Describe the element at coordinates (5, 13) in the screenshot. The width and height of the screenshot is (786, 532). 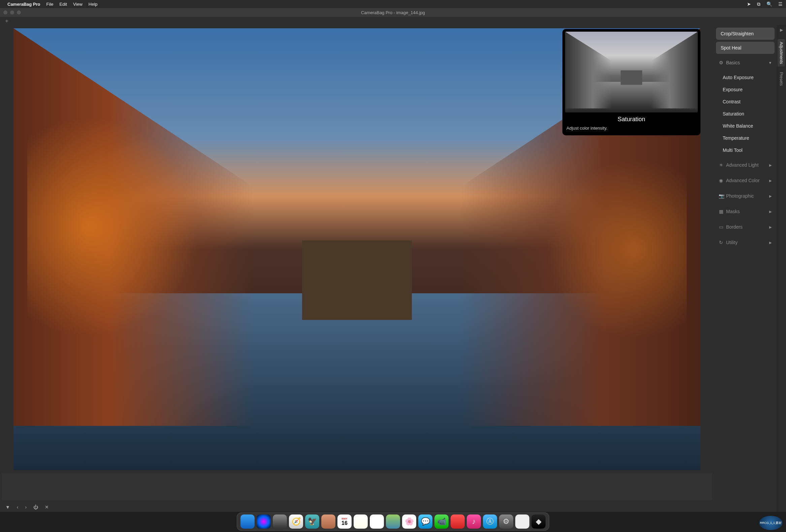
I see `close-button` at that location.